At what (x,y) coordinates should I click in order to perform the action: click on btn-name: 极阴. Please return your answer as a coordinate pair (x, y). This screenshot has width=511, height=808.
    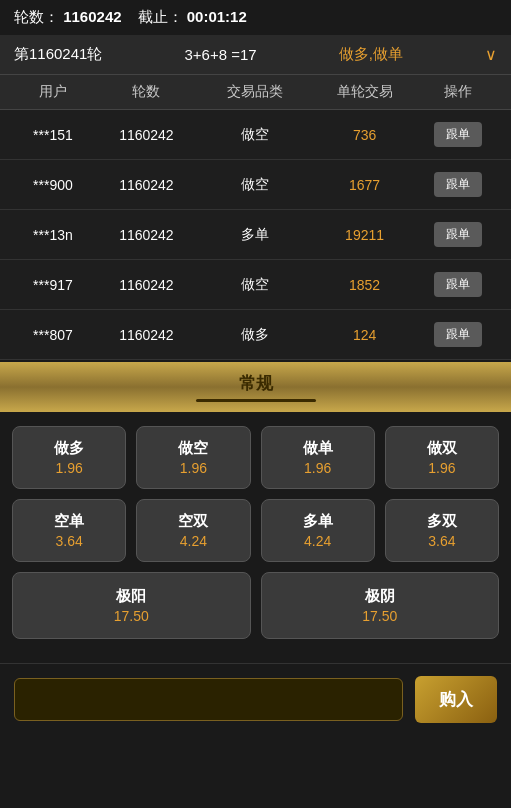
    Looking at the image, I should click on (380, 596).